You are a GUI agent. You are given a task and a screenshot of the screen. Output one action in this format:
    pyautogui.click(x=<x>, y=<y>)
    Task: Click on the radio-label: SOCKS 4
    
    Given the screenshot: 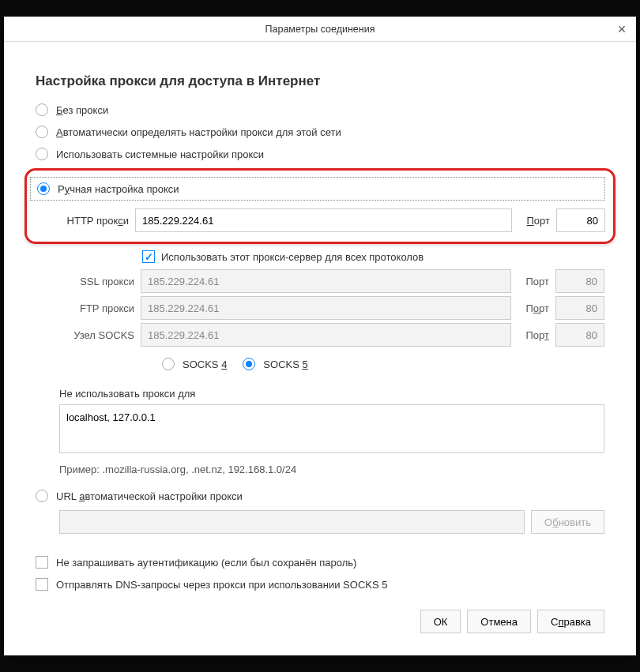 What is the action you would take?
    pyautogui.click(x=205, y=365)
    